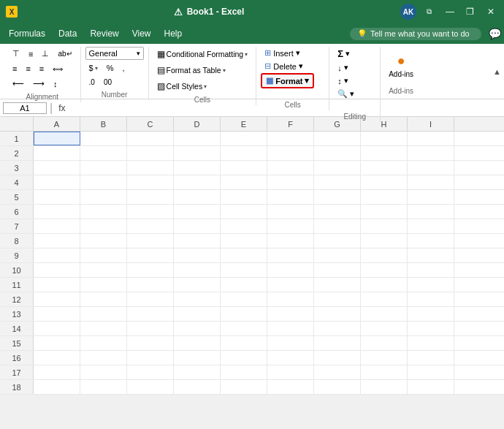 Image resolution: width=504 pixels, height=429 pixels. I want to click on align-center-button: ≡, so click(28, 69).